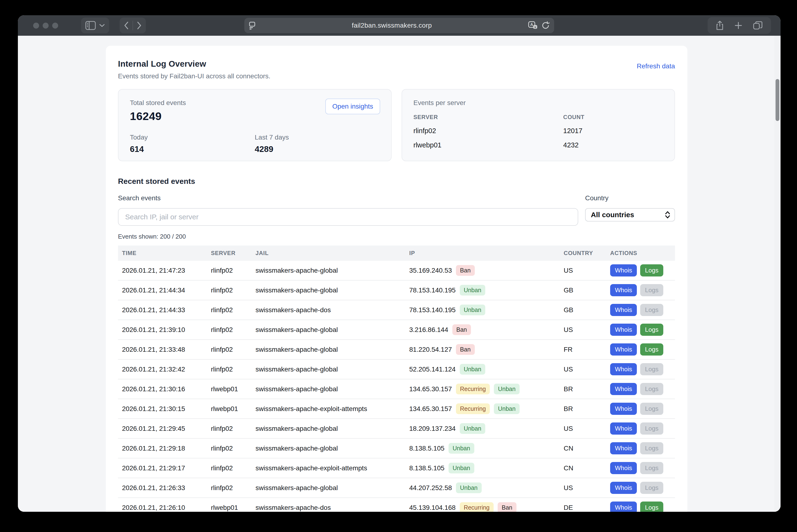  What do you see at coordinates (46, 26) in the screenshot?
I see `minimize-window-button` at bounding box center [46, 26].